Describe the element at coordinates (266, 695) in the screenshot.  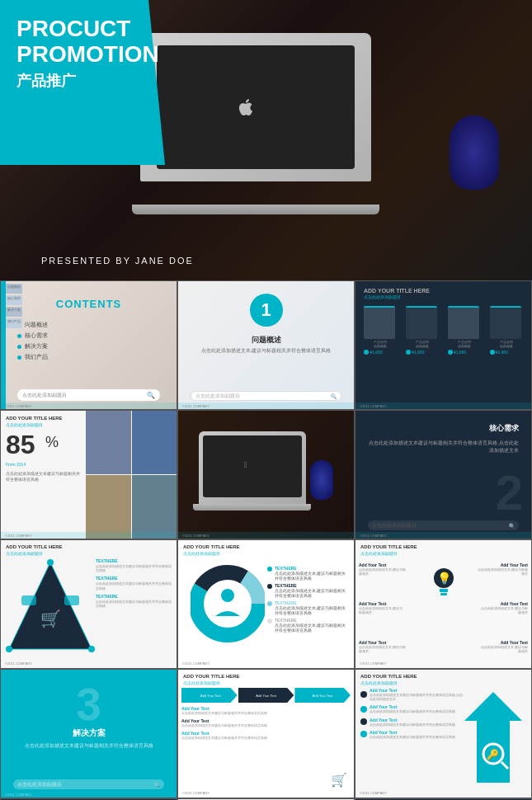
I see `arrow-2: Add Your Text` at that location.